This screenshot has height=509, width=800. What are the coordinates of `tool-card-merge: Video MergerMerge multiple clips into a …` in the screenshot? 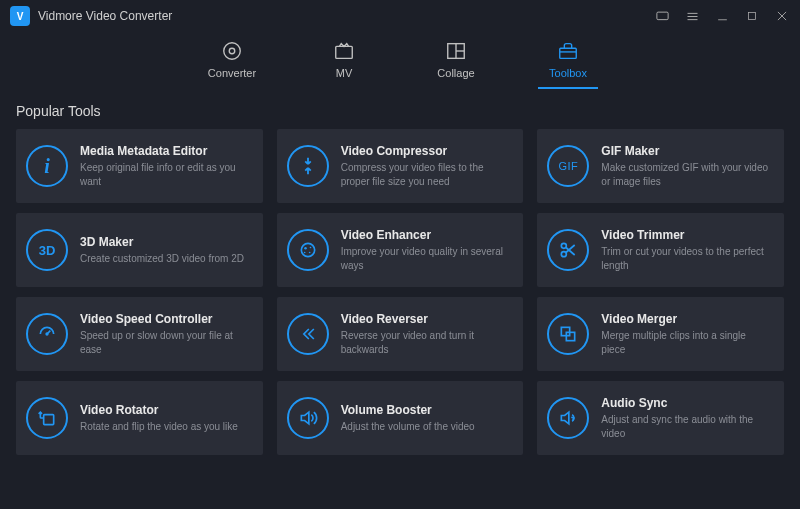 It's located at (660, 334).